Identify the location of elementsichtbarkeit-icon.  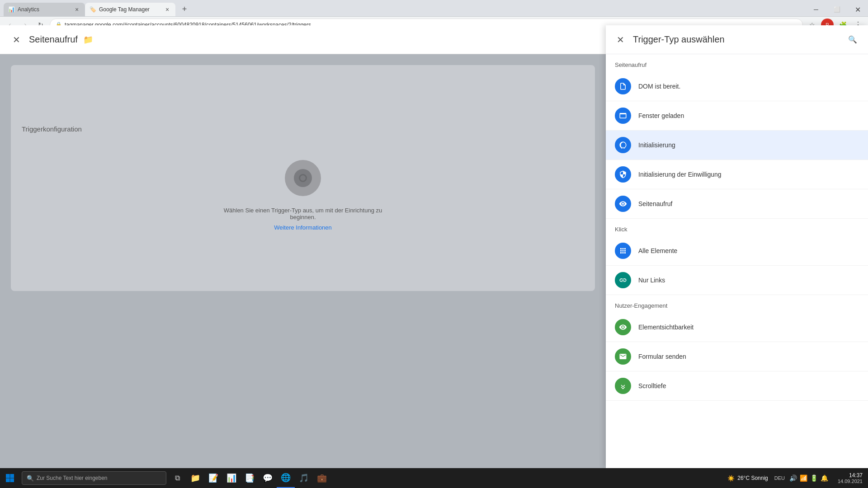
(623, 327).